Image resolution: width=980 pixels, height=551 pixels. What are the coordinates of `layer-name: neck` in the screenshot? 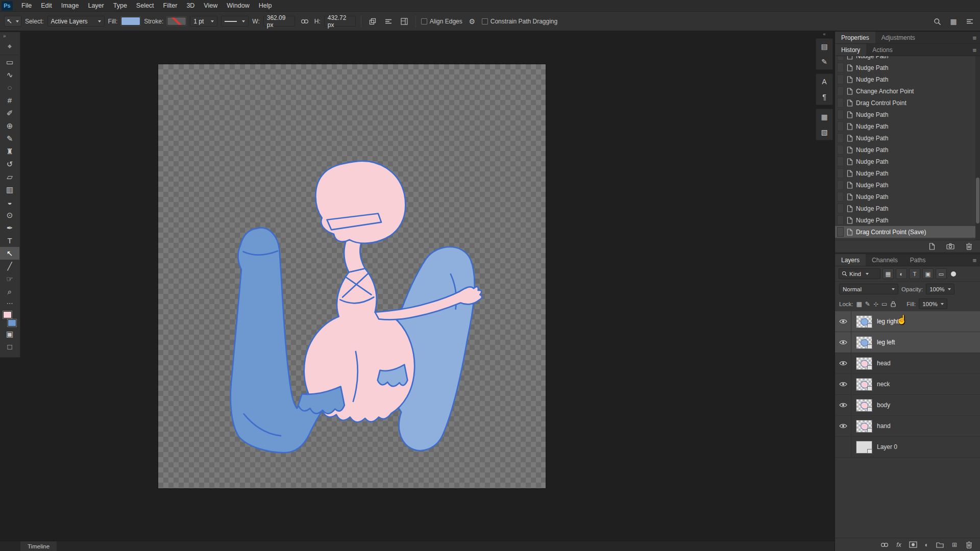 It's located at (883, 384).